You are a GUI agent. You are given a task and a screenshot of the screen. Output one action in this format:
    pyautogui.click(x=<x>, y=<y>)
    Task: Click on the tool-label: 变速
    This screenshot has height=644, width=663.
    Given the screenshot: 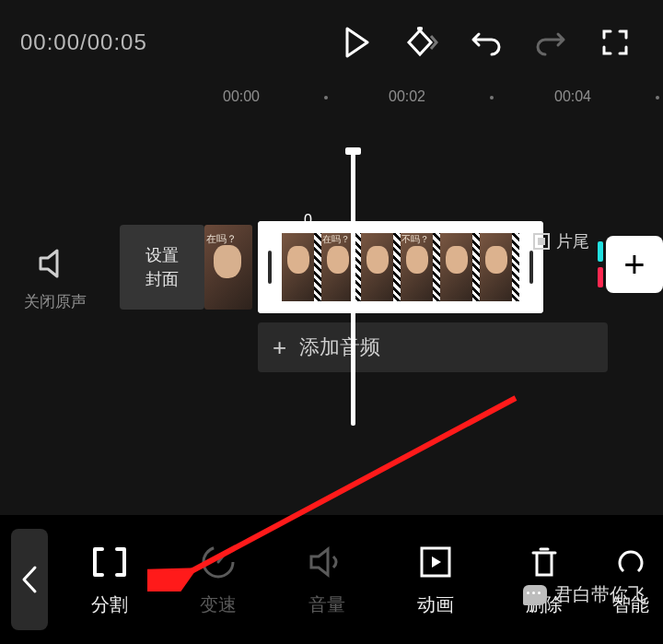 What is the action you would take?
    pyautogui.click(x=218, y=604)
    